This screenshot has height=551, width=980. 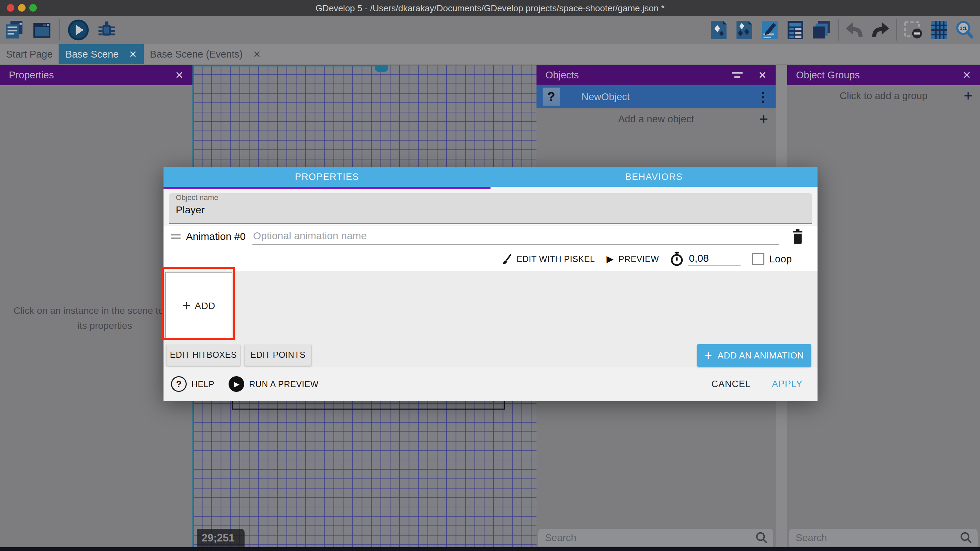 I want to click on properties-panel-header: Properties ✕, so click(x=96, y=75).